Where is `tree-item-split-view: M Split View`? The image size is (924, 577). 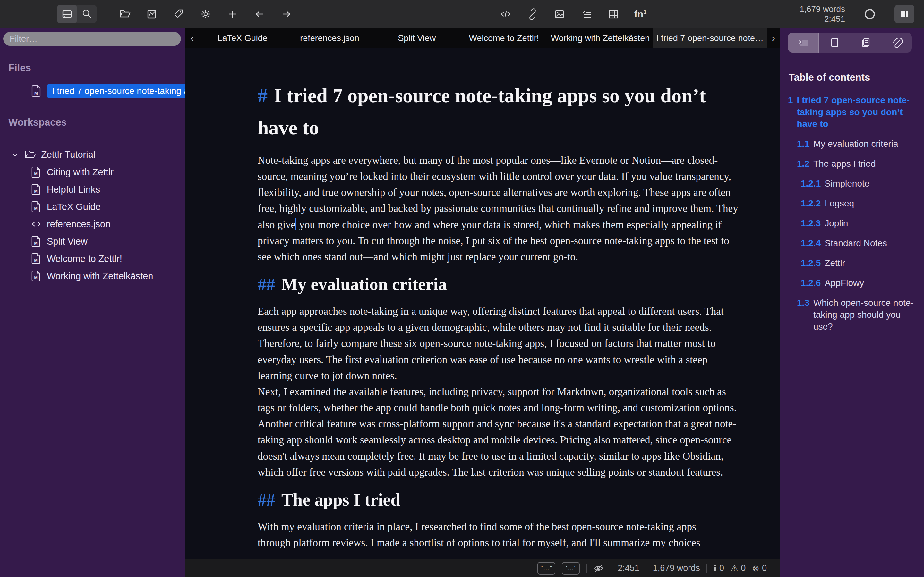
tree-item-split-view: M Split View is located at coordinates (108, 241).